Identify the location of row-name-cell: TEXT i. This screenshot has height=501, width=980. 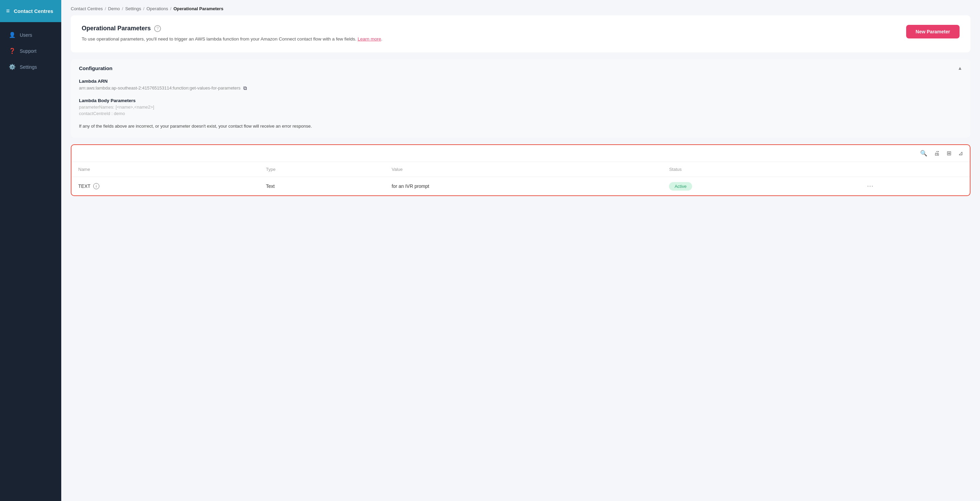
(165, 186).